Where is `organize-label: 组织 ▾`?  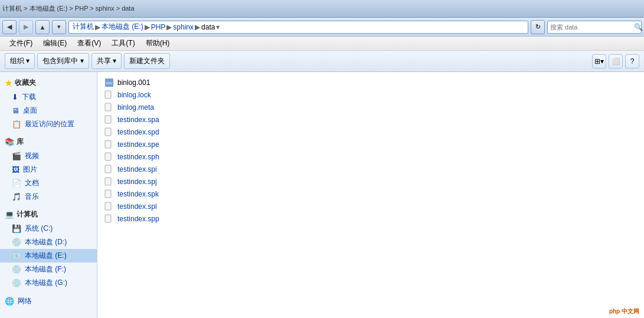
organize-label: 组织 ▾ is located at coordinates (20, 61).